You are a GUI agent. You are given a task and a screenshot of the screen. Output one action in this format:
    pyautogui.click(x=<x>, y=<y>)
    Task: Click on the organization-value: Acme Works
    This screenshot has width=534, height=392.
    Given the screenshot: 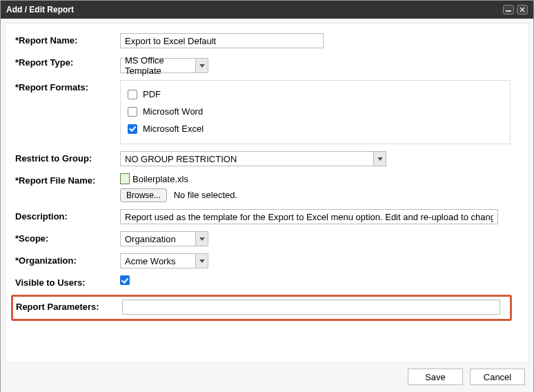 What is the action you would take?
    pyautogui.click(x=158, y=261)
    